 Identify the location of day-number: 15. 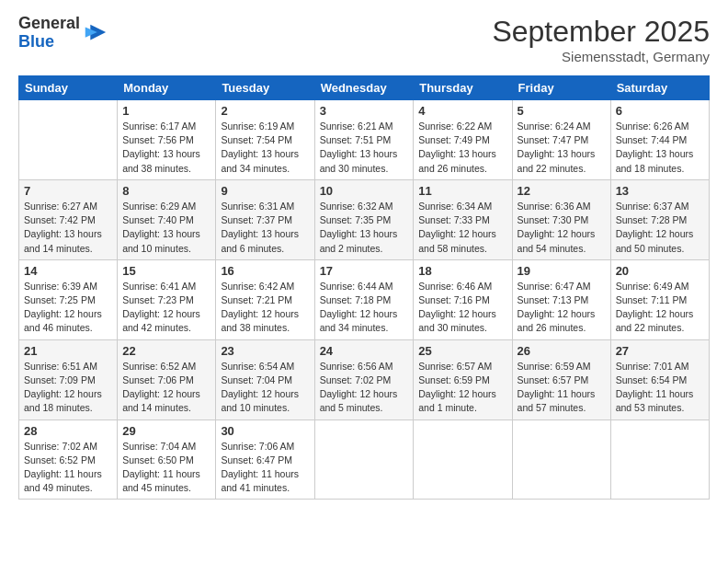
(166, 270).